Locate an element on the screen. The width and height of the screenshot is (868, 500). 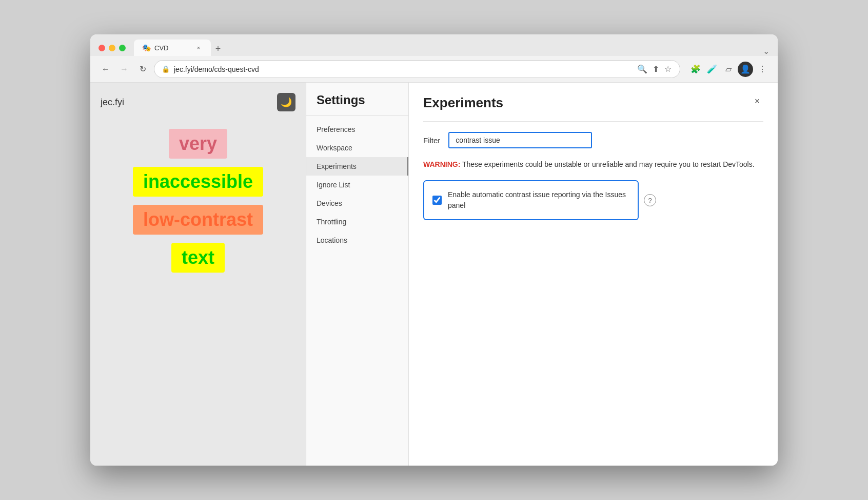
warning-body: These experiments could be unstable or u… is located at coordinates (607, 164).